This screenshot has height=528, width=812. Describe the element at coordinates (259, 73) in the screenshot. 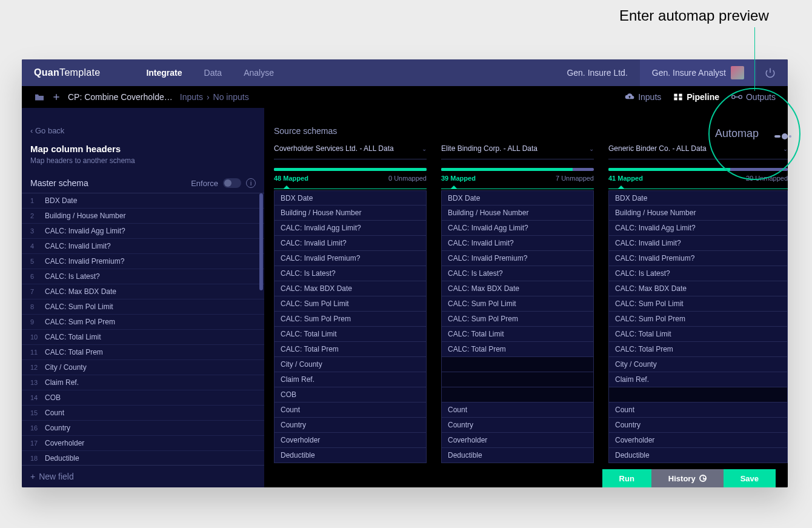

I see `tab-analyse: Analyse` at that location.